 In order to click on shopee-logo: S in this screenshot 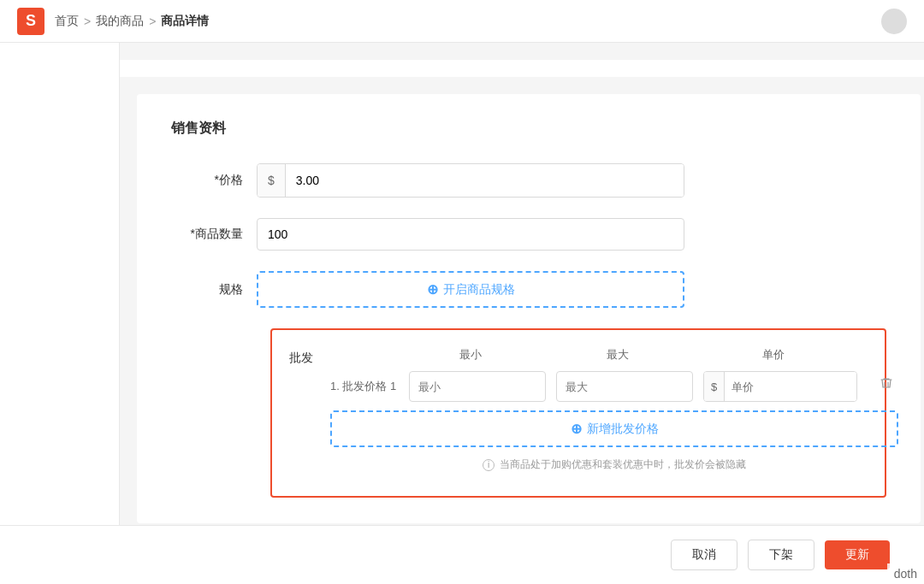, I will do `click(31, 21)`.